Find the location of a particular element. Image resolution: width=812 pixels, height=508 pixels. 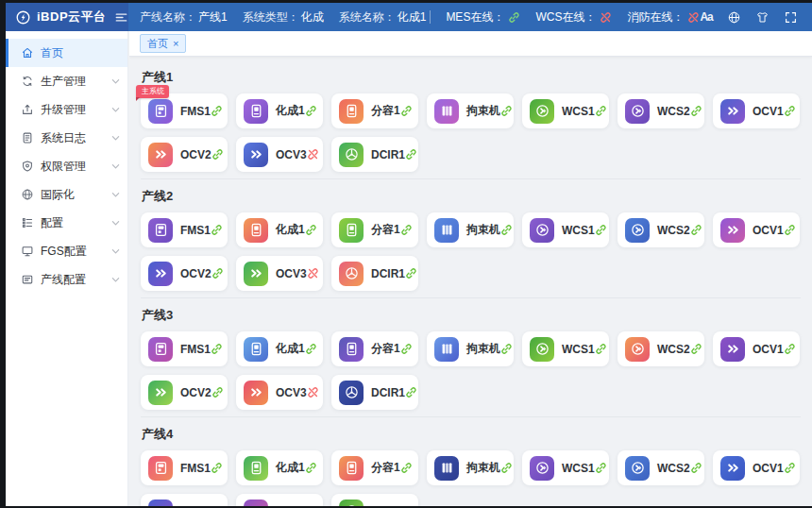

card-label: OCV3 is located at coordinates (291, 155).